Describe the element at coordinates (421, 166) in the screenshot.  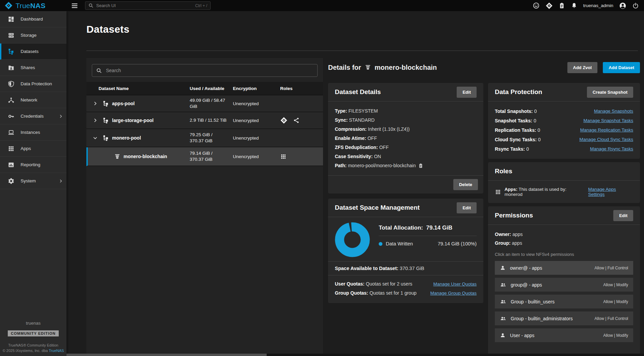
I see `copy-path-icon` at that location.